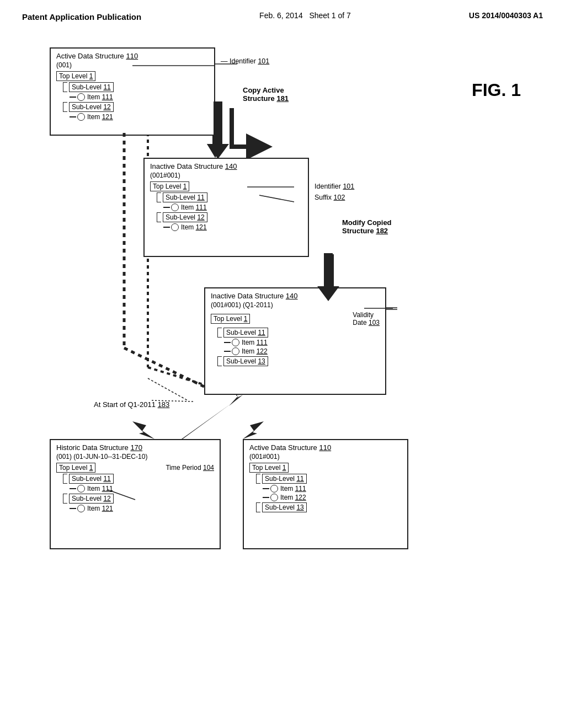 This screenshot has width=565, height=728. Describe the element at coordinates (135, 448) in the screenshot. I see `historic-title: Historic Data Structure 170` at that location.